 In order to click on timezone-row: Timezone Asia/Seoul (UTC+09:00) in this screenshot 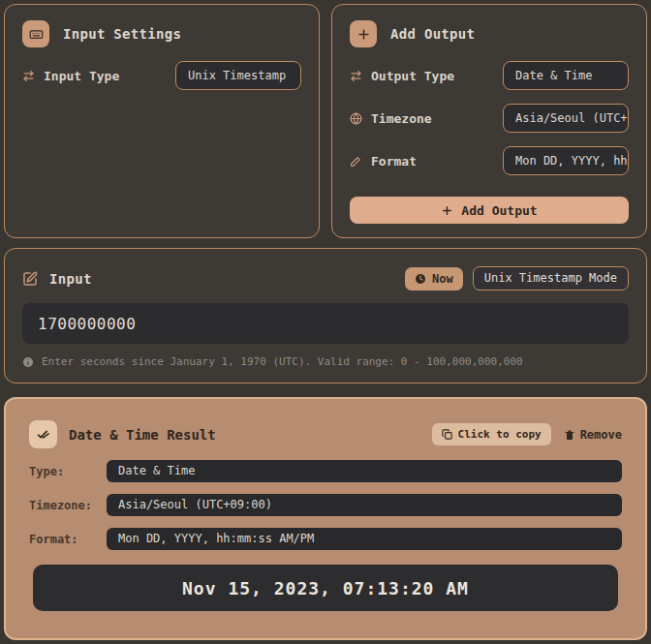, I will do `click(489, 118)`.